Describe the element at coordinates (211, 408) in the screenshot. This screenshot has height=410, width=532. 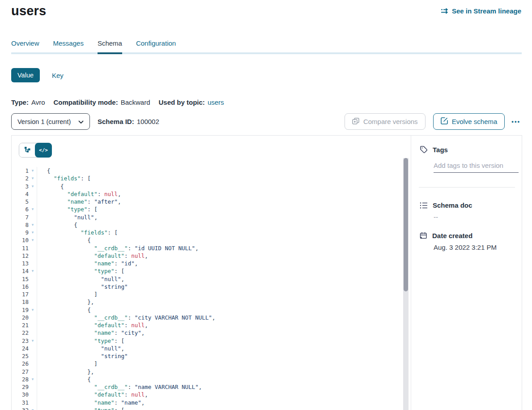
I see `code-line: 32▾ "type": [` at that location.